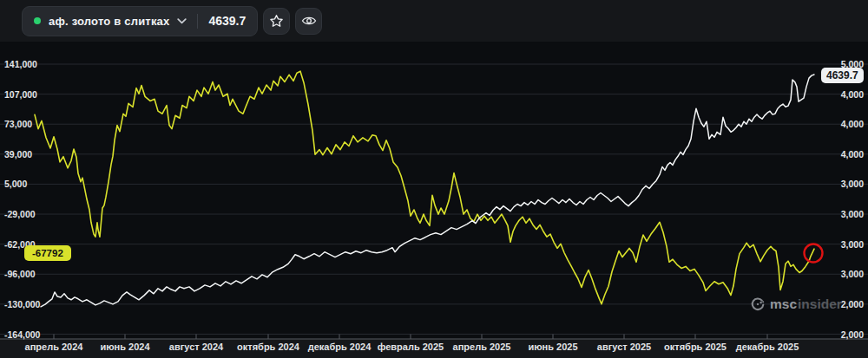  What do you see at coordinates (198, 21) in the screenshot?
I see `divider` at bounding box center [198, 21].